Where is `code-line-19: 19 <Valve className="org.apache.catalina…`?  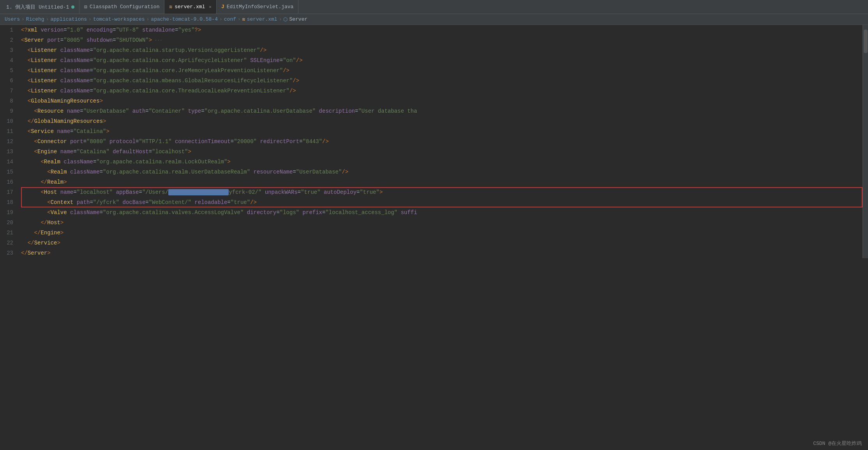 code-line-19: 19 <Valve className="org.apache.catalina… is located at coordinates (434, 213).